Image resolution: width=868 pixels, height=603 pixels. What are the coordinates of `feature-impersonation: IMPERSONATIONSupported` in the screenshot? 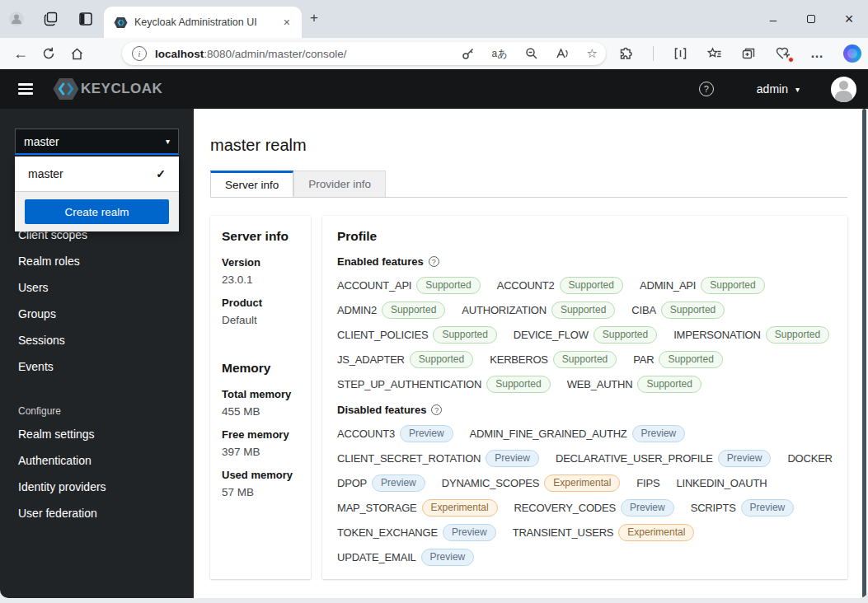 It's located at (752, 334).